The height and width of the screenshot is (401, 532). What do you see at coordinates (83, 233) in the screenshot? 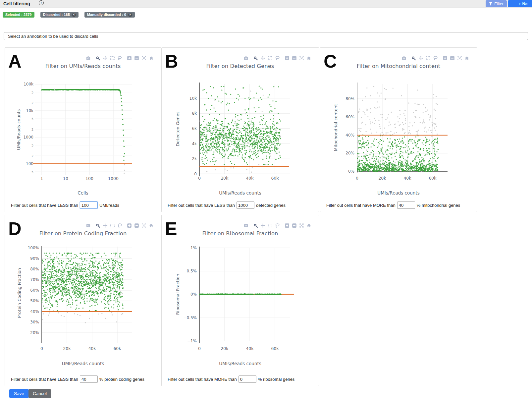
I see `plot-title-d: Filter on Protein Coding Fraction` at bounding box center [83, 233].